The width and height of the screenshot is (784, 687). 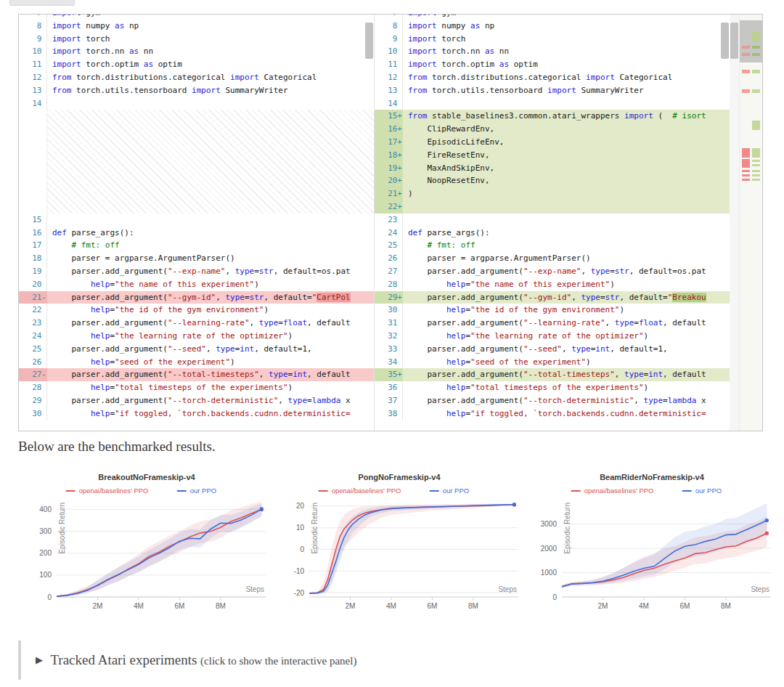 I want to click on tracked-experiments-summary: ▶ Tracked Atari experiments (click to sh…, so click(x=392, y=660).